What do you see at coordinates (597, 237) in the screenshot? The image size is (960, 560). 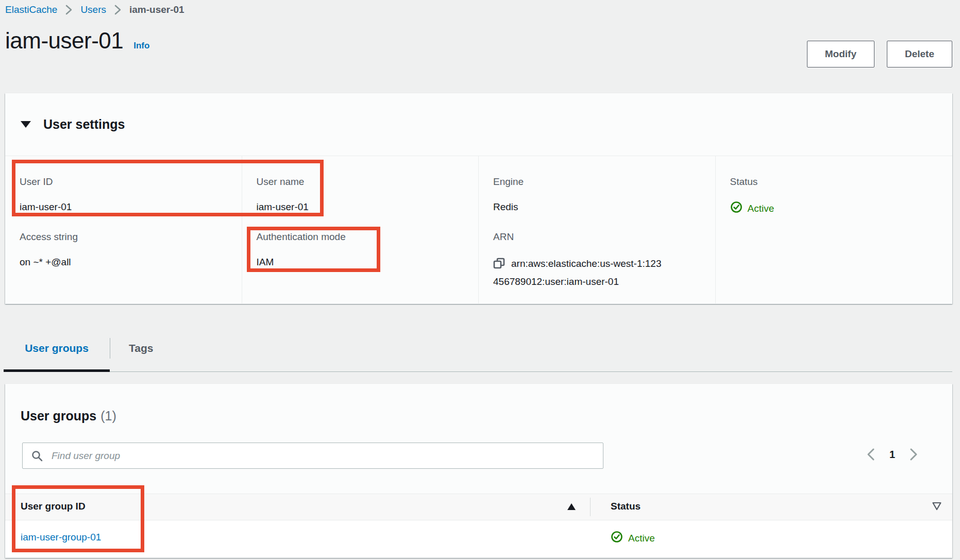 I see `field-label: ARN` at bounding box center [597, 237].